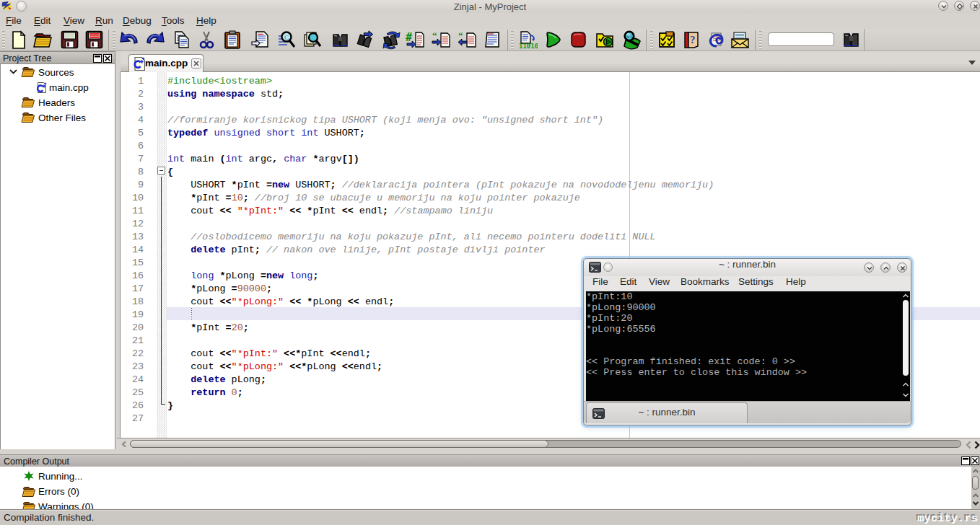 This screenshot has height=525, width=980. Describe the element at coordinates (630, 37) in the screenshot. I see `svg-text: 01` at that location.